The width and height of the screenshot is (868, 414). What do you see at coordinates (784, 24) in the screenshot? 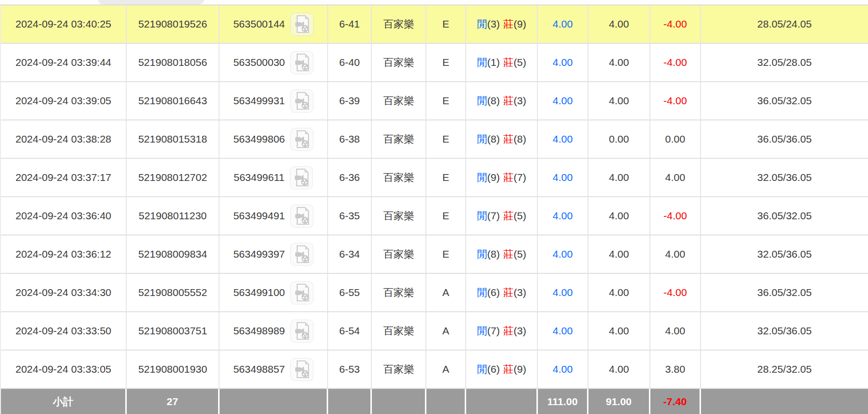
I see `cell-balance: 28.05/24.05` at bounding box center [784, 24].